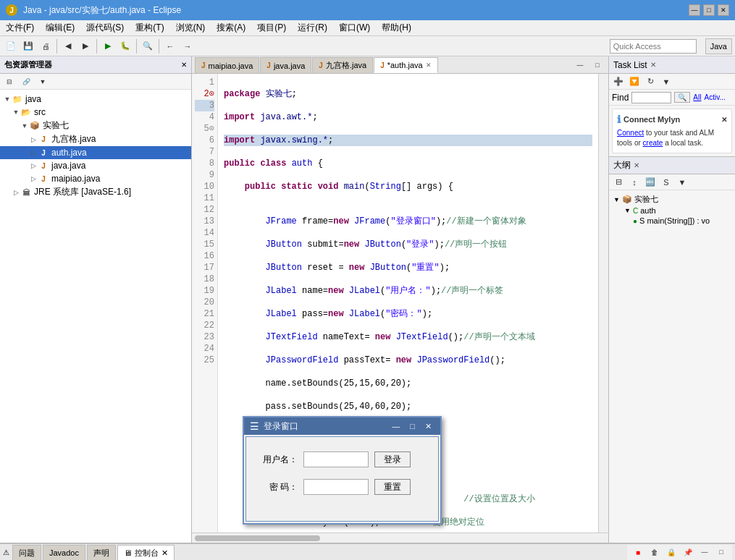  What do you see at coordinates (671, 552) in the screenshot?
I see `console-scroll-lock-button: 🔒` at bounding box center [671, 552].